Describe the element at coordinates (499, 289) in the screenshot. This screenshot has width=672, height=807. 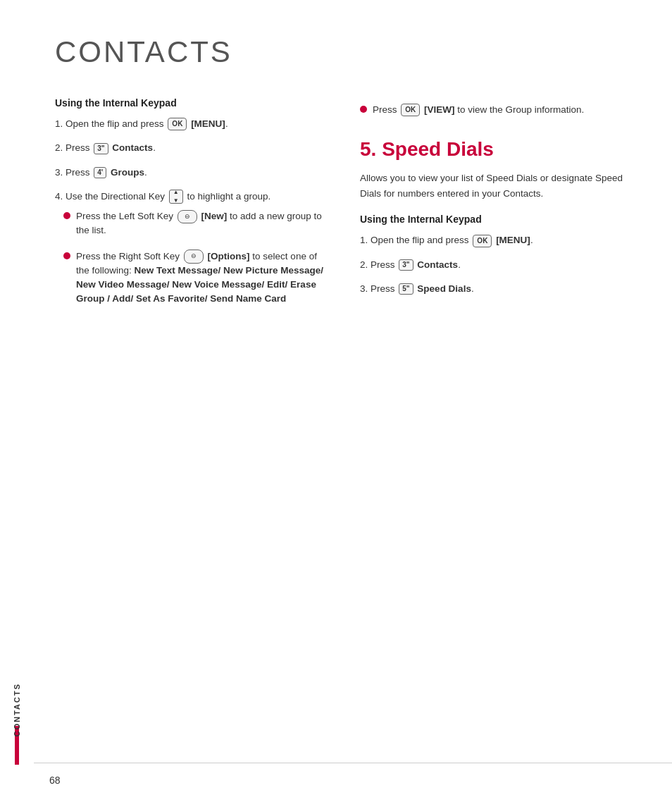
I see `sd-step-3: 3. Press 5" Speed Dials.` at that location.